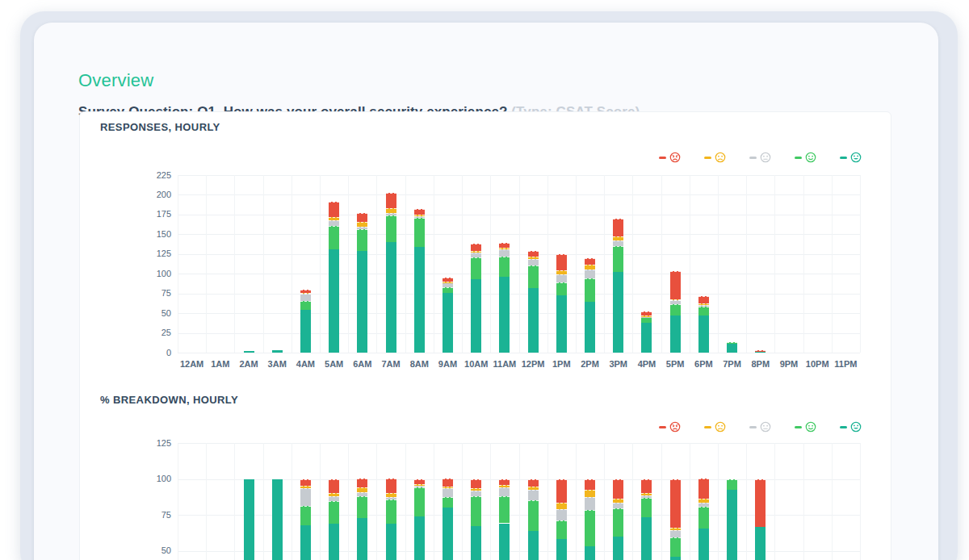 This screenshot has width=969, height=560. What do you see at coordinates (420, 483) in the screenshot?
I see `bar-segment-very-unsatisfied-8AM` at bounding box center [420, 483].